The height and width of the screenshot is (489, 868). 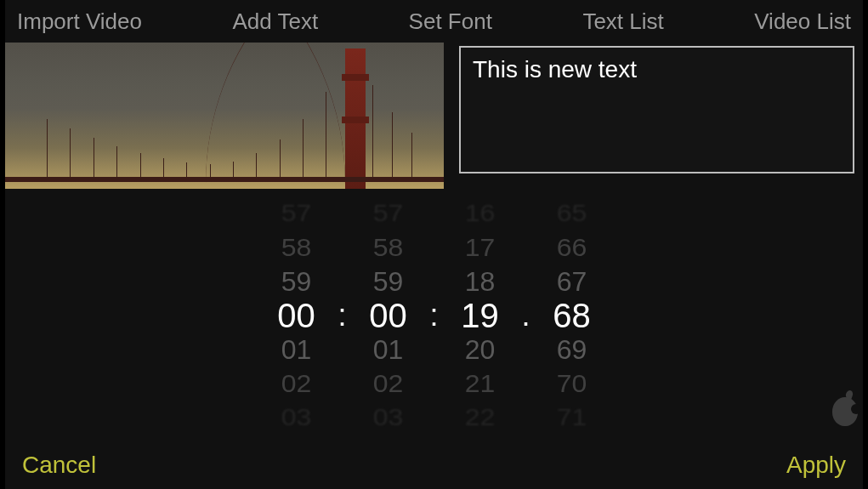 I want to click on picker-option: 71, so click(x=572, y=418).